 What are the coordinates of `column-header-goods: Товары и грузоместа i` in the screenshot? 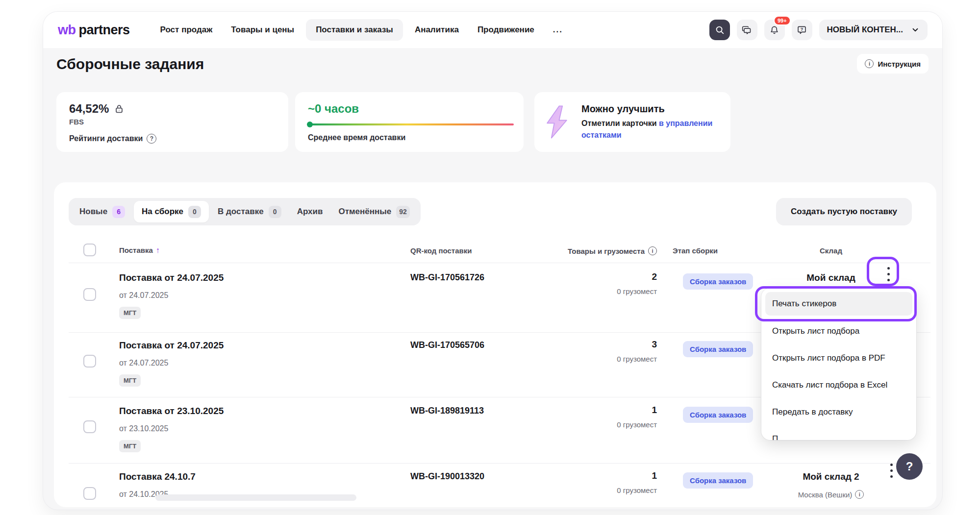 It's located at (588, 251).